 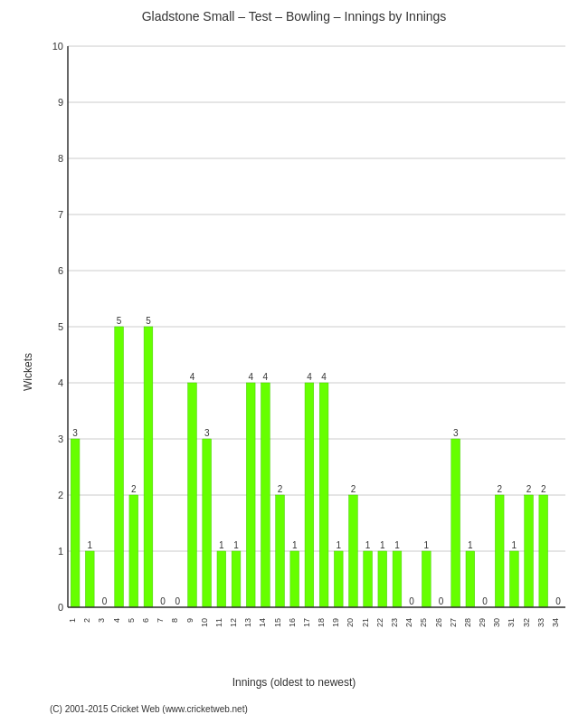 What do you see at coordinates (28, 372) in the screenshot?
I see `y-axis-label: Wickets` at bounding box center [28, 372].